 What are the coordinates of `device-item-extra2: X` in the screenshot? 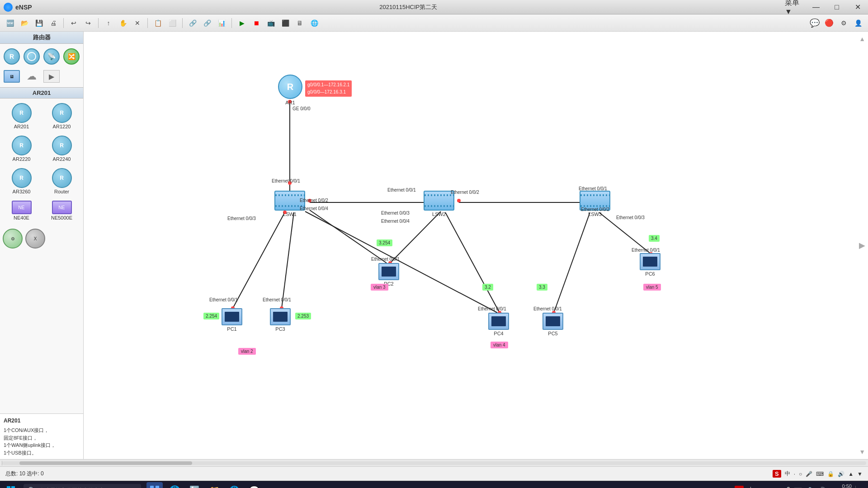 It's located at (35, 239).